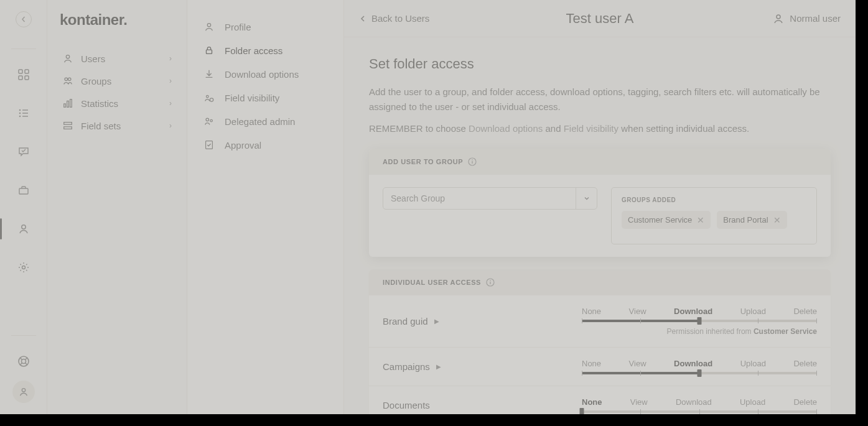 The width and height of the screenshot is (868, 426). I want to click on subnav-approval: Approval, so click(265, 145).